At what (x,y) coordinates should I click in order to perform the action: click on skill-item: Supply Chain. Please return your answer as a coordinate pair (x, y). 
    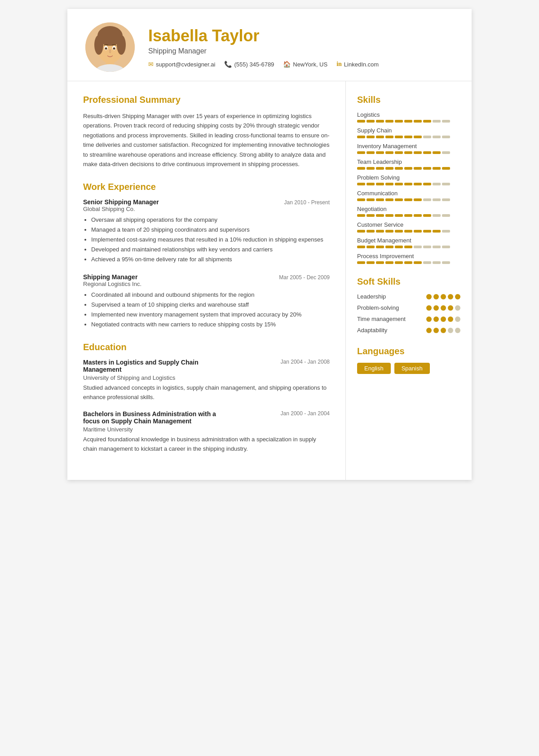
    Looking at the image, I should click on (409, 133).